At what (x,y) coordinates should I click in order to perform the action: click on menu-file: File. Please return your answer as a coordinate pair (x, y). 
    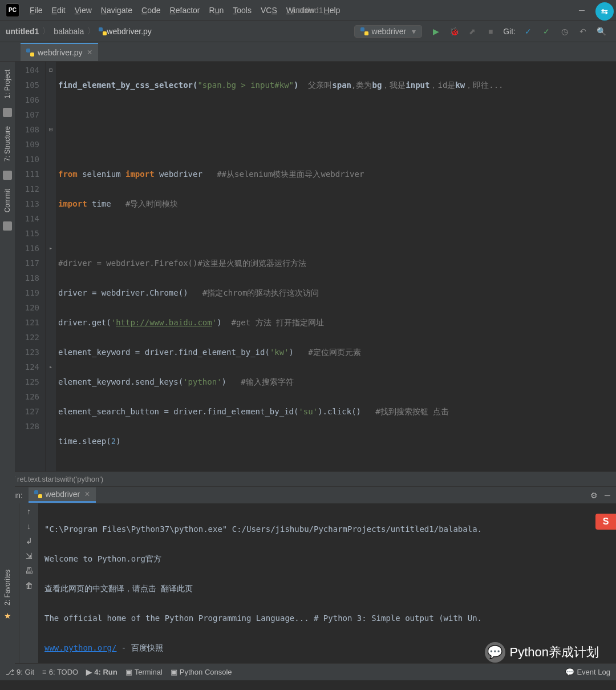
    Looking at the image, I should click on (37, 10).